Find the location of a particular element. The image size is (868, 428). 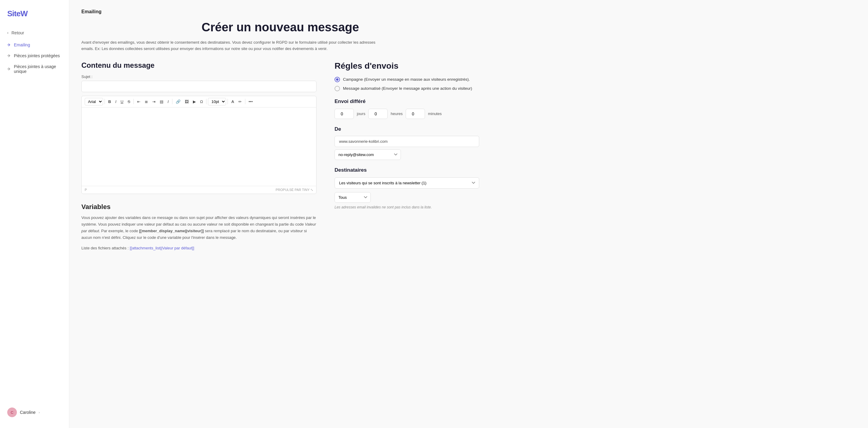

underline-button: U is located at coordinates (122, 102).